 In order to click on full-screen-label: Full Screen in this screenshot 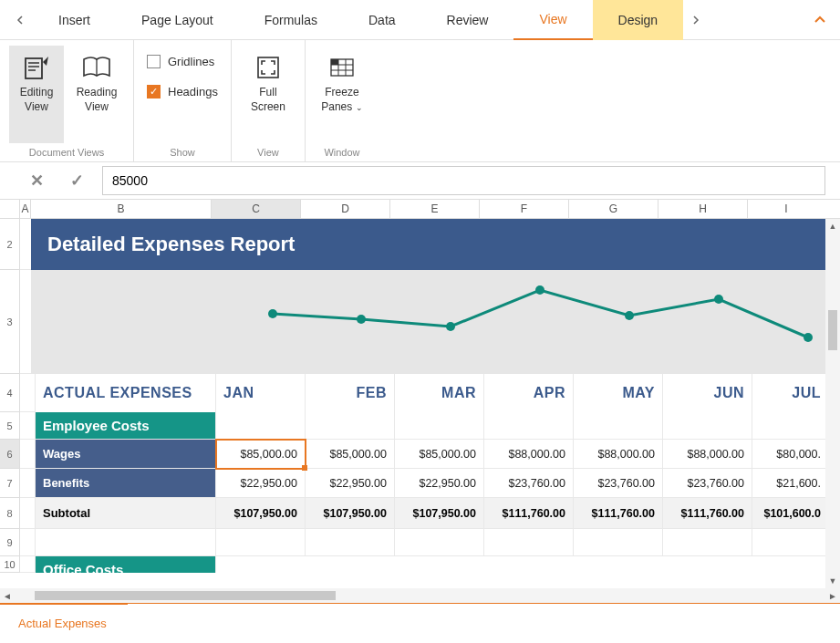, I will do `click(268, 100)`.